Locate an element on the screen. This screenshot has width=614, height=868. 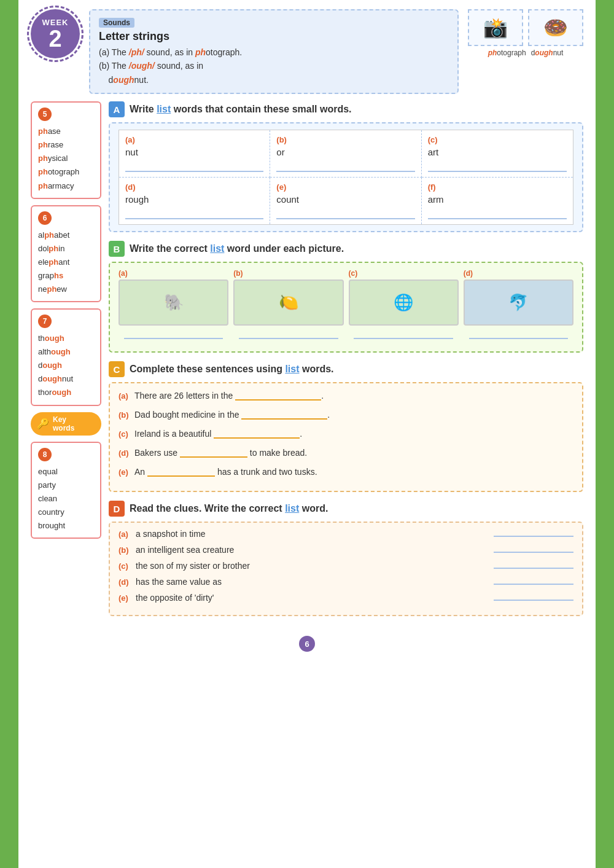
dolphin-emoji: 🐬 is located at coordinates (518, 302).